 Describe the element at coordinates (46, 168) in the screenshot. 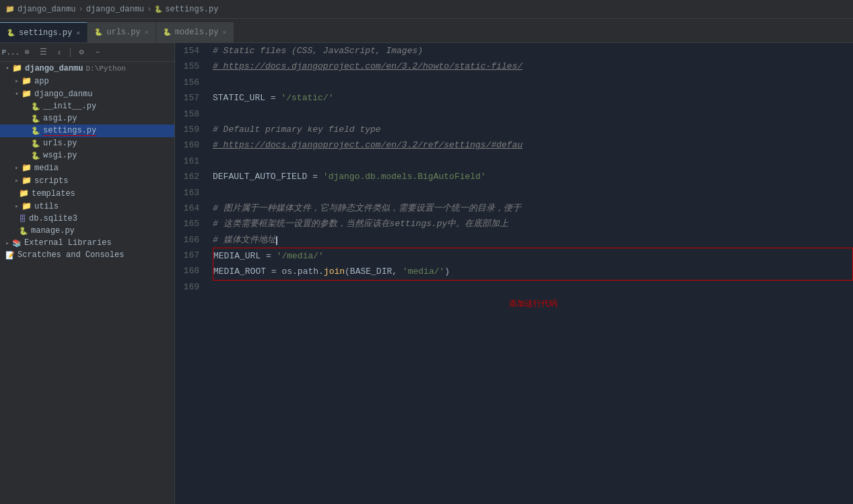

I see `media-label: media` at that location.